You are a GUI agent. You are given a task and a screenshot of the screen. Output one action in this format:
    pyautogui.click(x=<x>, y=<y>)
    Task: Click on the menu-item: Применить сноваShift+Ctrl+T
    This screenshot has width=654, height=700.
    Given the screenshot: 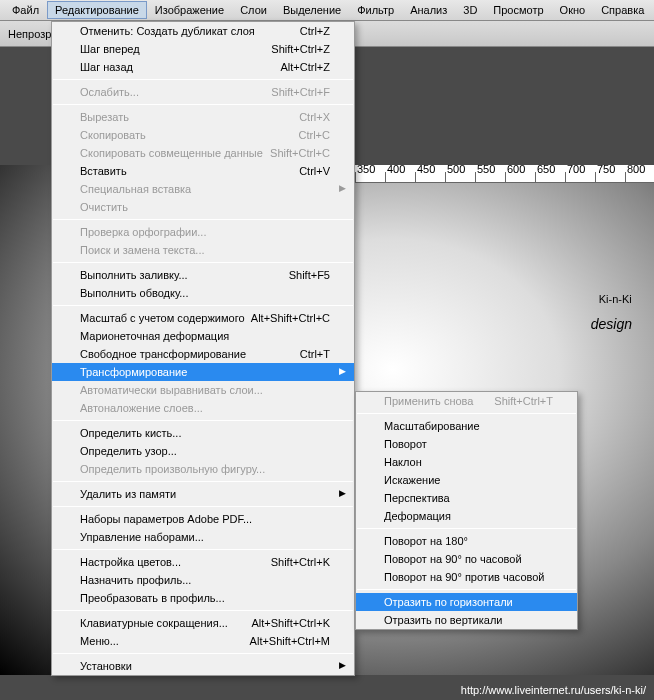 What is the action you would take?
    pyautogui.click(x=466, y=401)
    